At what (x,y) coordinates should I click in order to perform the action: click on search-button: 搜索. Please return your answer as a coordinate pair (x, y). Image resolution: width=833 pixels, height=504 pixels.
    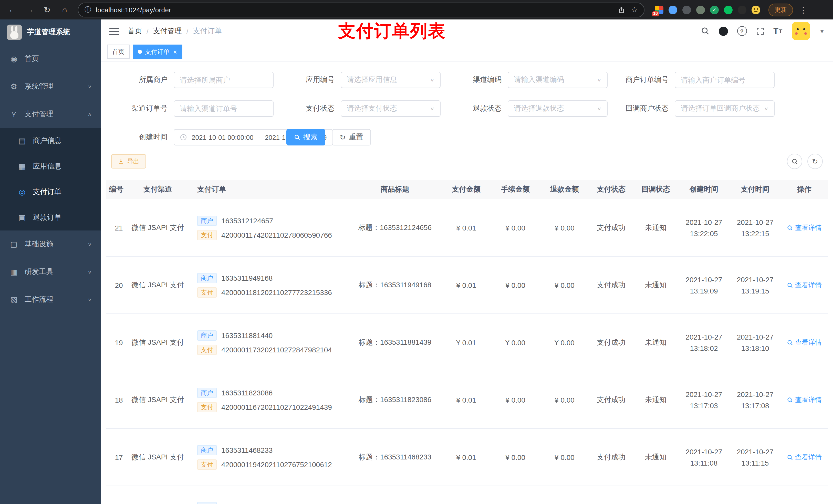
    Looking at the image, I should click on (306, 137).